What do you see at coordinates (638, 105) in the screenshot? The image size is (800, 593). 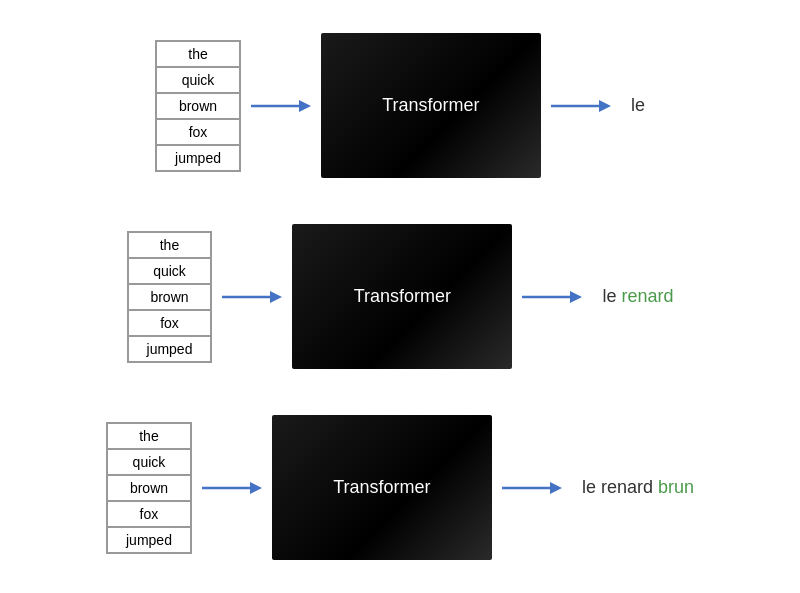 I see `output-prefix-1: le` at bounding box center [638, 105].